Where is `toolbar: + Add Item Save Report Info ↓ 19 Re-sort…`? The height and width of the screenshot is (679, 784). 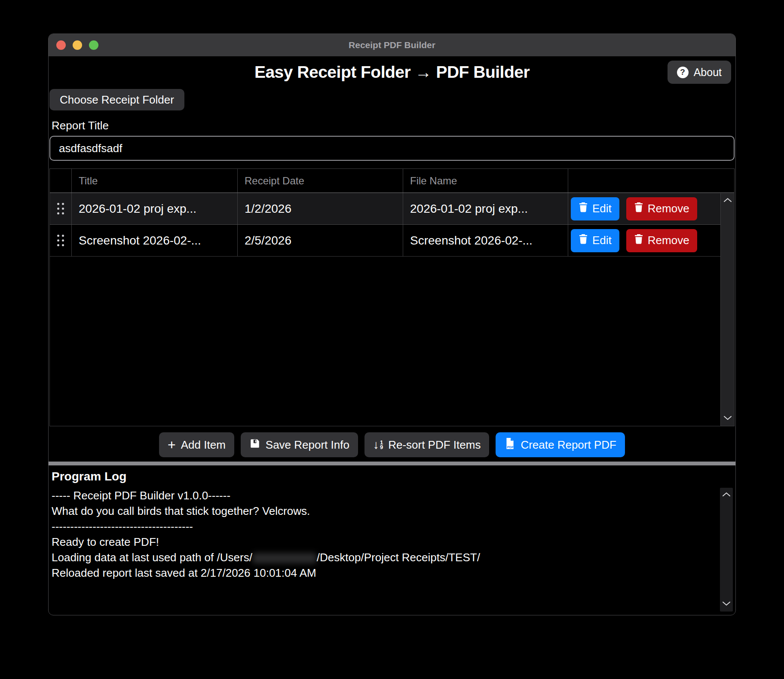
toolbar: + Add Item Save Report Info ↓ 19 Re-sort… is located at coordinates (392, 445).